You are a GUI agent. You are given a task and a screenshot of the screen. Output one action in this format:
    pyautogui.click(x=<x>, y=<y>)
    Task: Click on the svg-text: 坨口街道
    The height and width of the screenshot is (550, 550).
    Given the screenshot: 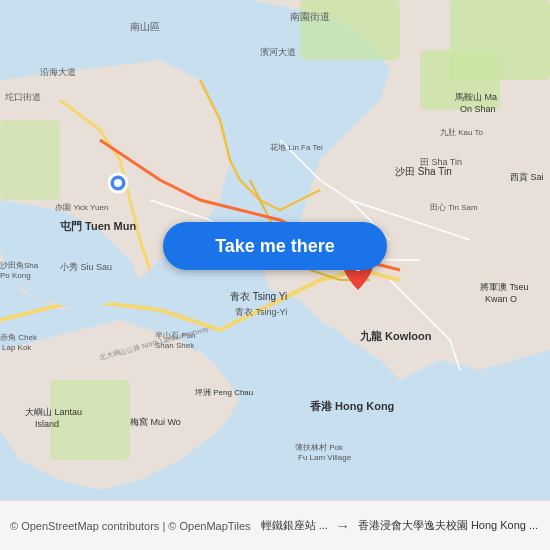 What is the action you would take?
    pyautogui.click(x=22, y=97)
    